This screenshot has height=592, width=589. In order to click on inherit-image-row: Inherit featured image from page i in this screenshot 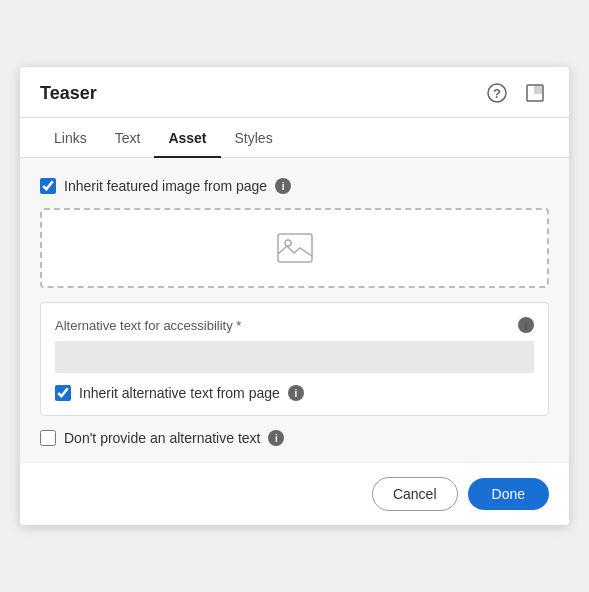, I will do `click(294, 186)`.